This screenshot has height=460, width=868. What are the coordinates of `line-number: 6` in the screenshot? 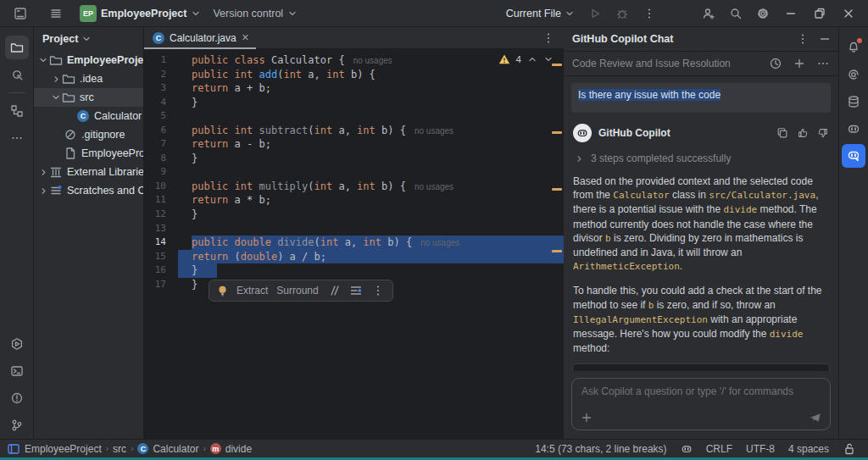 It's located at (155, 130).